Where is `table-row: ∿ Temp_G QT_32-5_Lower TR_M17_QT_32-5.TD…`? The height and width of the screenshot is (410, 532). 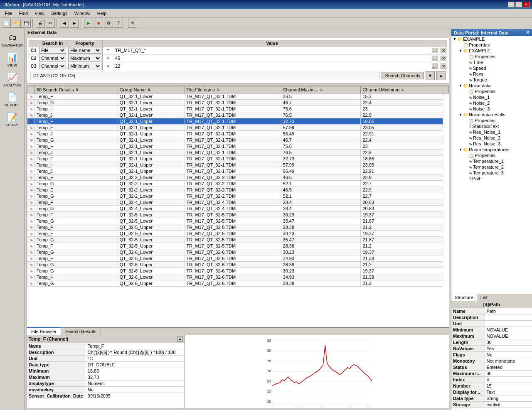 table-row: ∿ Temp_G QT_32-5_Lower TR_M17_QT_32-5.TD… is located at coordinates (238, 221).